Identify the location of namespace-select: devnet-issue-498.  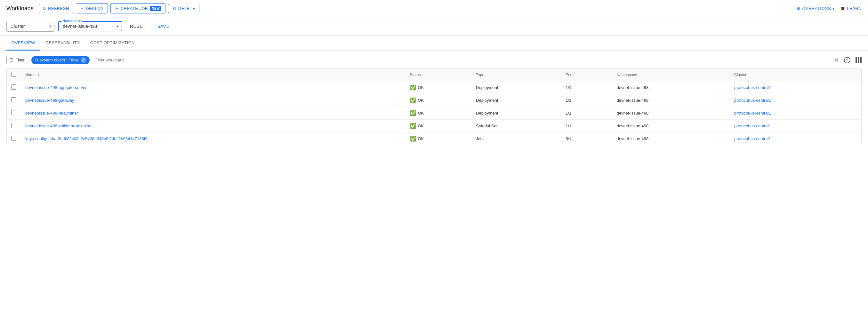
(87, 26).